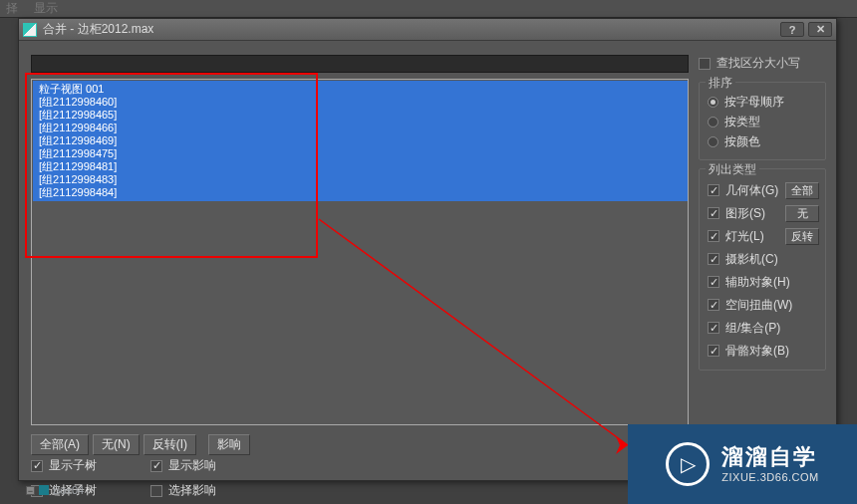 This screenshot has width=857, height=504. What do you see at coordinates (762, 213) in the screenshot?
I see `right-options-column: 查找区分大小写 排序 按字母顺序 按类型 按颜色 列出类型` at bounding box center [762, 213].